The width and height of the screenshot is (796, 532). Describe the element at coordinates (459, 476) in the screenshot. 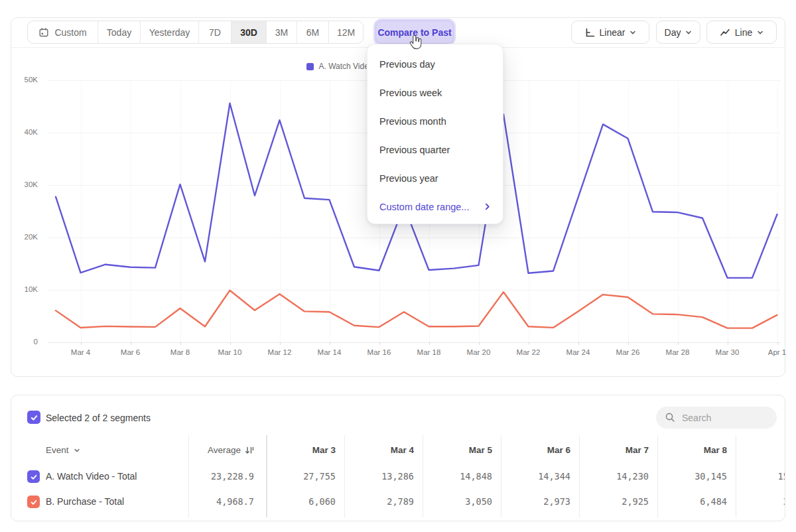

I see `value-cell: 14,848` at that location.